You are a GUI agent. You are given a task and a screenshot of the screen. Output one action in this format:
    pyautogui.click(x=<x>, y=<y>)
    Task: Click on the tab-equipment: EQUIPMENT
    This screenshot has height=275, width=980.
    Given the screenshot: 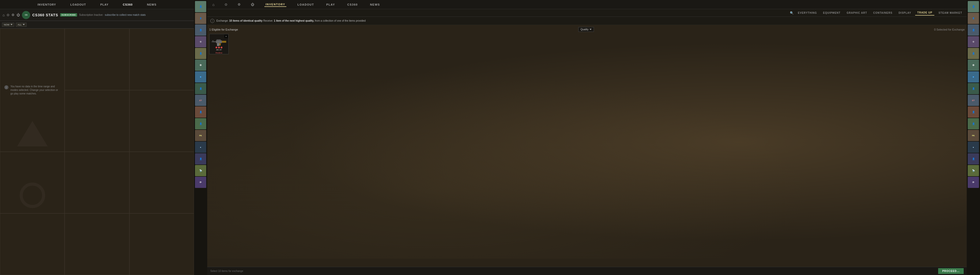 What is the action you would take?
    pyautogui.click(x=832, y=13)
    